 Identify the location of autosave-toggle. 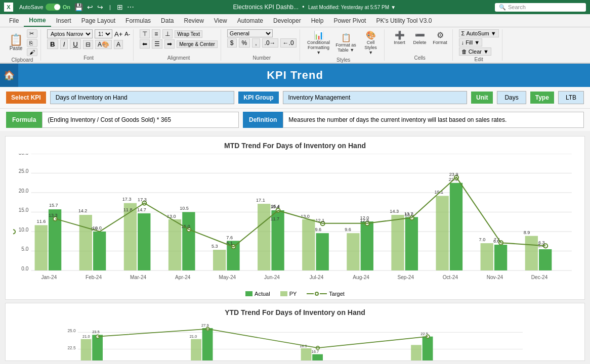
(53, 7).